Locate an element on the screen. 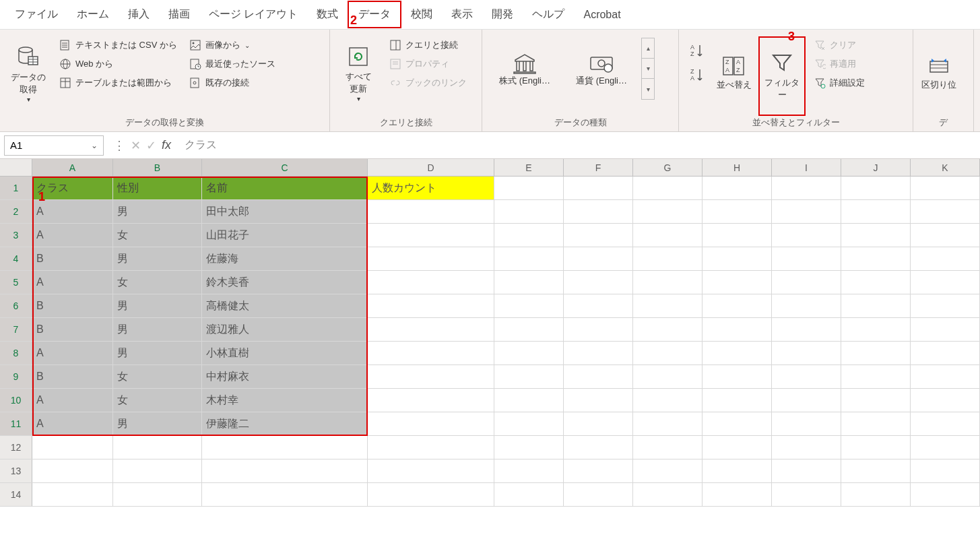  cell-B6: 男 is located at coordinates (158, 306).